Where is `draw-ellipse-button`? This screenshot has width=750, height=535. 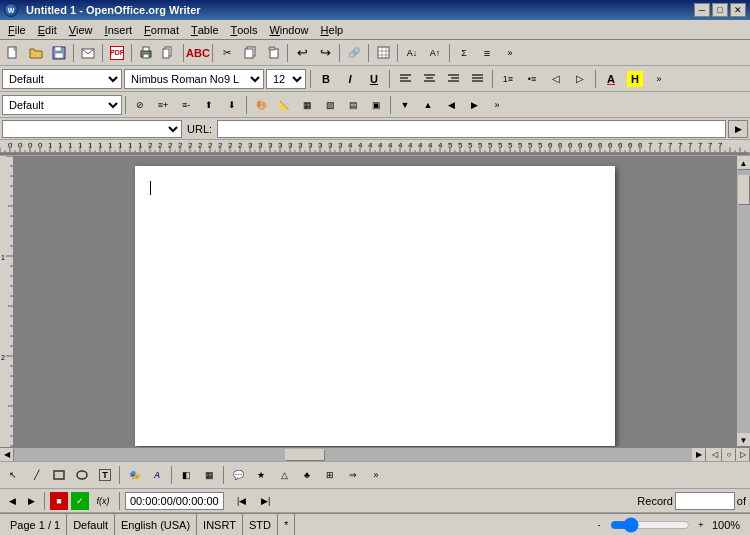 draw-ellipse-button is located at coordinates (82, 475).